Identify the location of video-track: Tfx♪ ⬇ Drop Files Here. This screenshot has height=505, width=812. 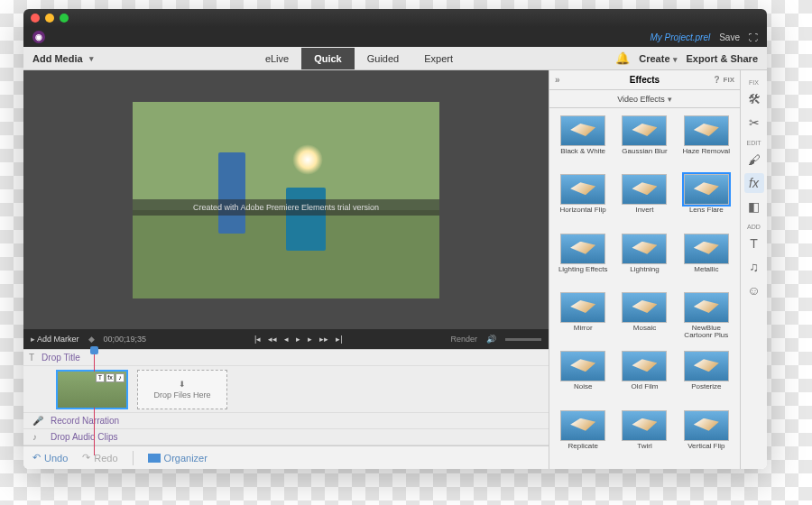
(286, 390).